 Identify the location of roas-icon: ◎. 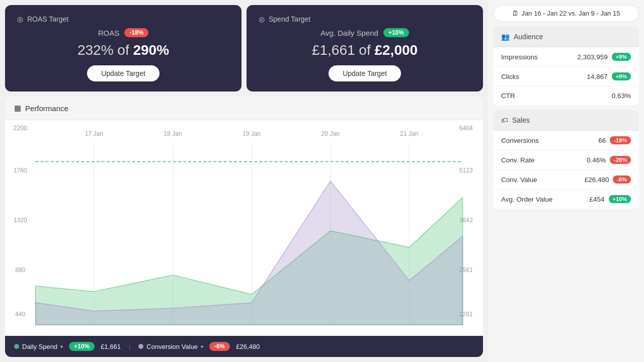
(20, 19).